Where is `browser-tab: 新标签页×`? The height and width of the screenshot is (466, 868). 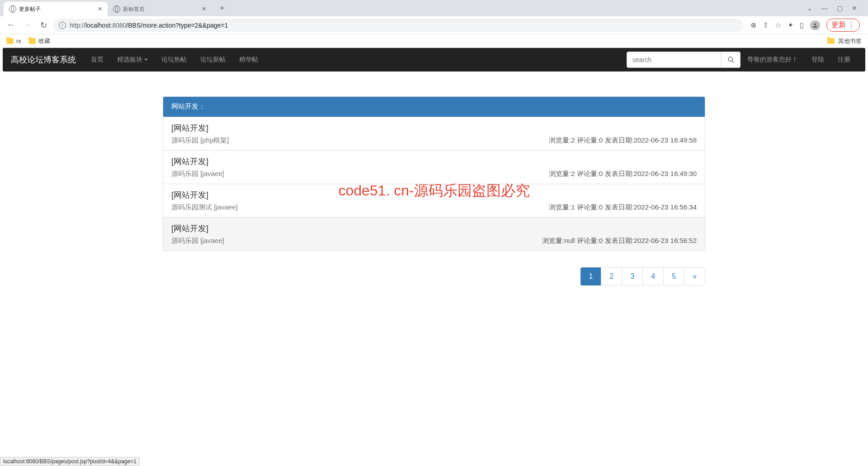 browser-tab: 新标签页× is located at coordinates (160, 9).